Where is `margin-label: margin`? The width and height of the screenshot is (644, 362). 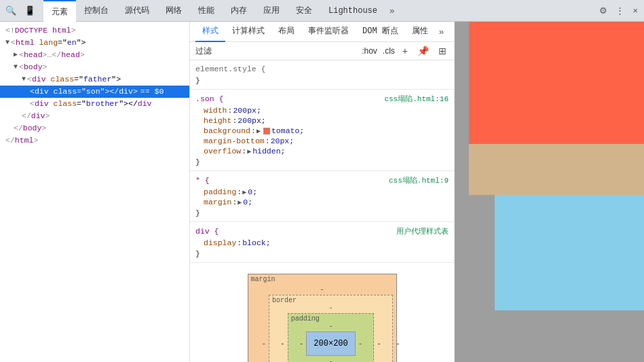 margin-label: margin is located at coordinates (263, 280).